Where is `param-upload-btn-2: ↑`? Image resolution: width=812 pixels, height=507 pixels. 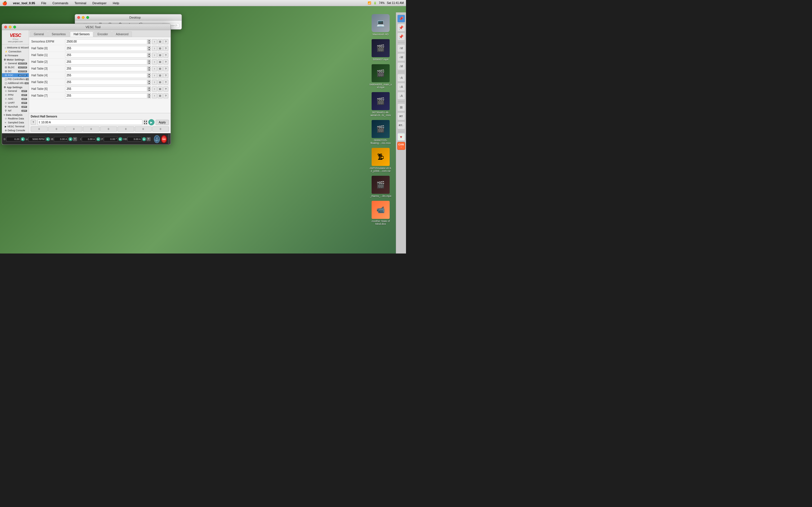 param-upload-btn-2: ↑ is located at coordinates (154, 55).